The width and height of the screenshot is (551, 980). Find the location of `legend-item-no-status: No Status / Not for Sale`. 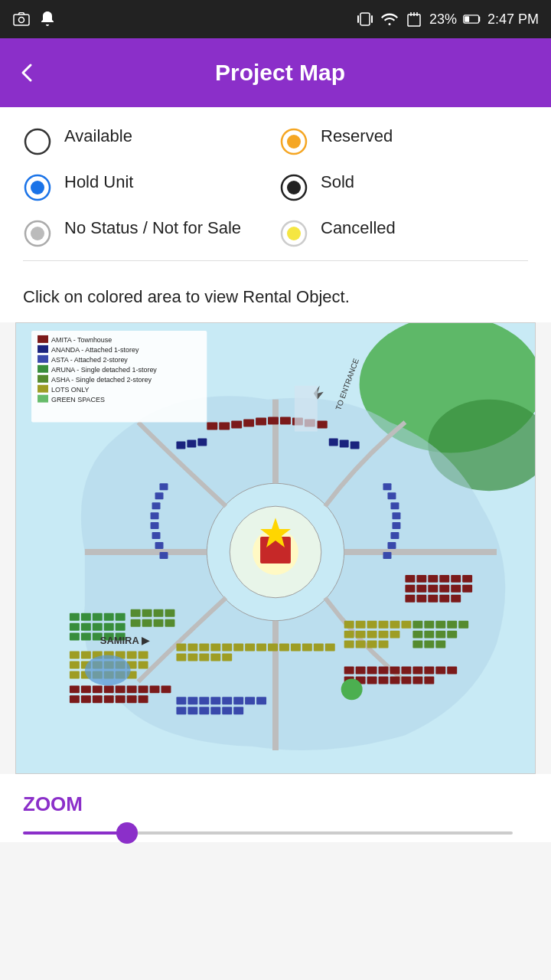

legend-item-no-status: No Status / Not for Sale is located at coordinates (147, 233).